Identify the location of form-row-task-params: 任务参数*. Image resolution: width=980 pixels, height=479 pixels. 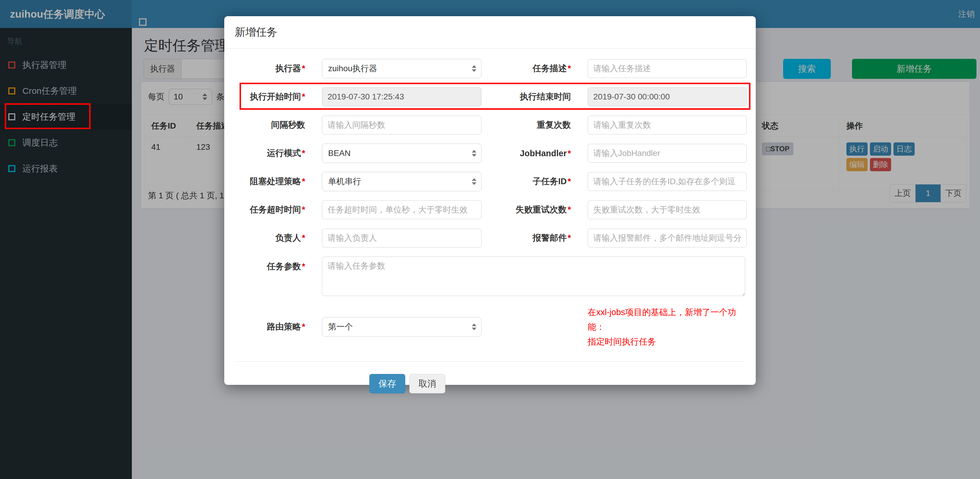
(490, 276).